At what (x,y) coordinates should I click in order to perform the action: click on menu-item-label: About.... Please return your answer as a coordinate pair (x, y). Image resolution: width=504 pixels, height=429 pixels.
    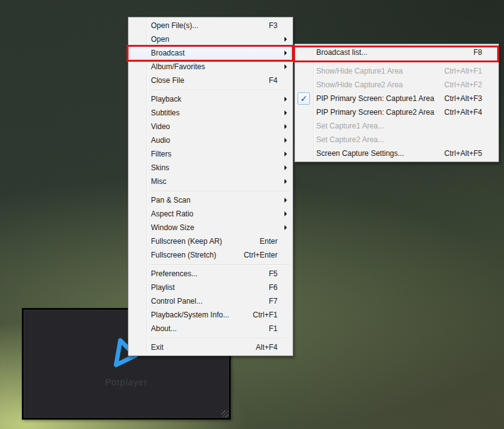
    Looking at the image, I should click on (163, 329).